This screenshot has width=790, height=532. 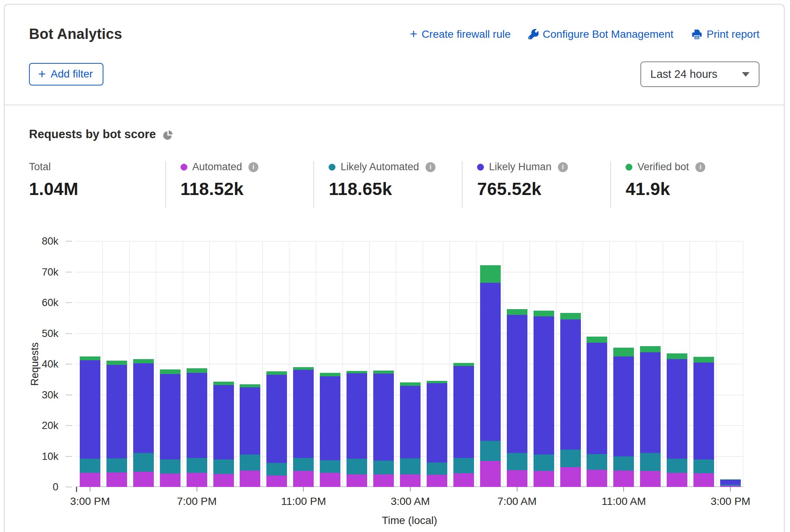 What do you see at coordinates (303, 364) in the screenshot?
I see `bar-11-00-pm` at bounding box center [303, 364].